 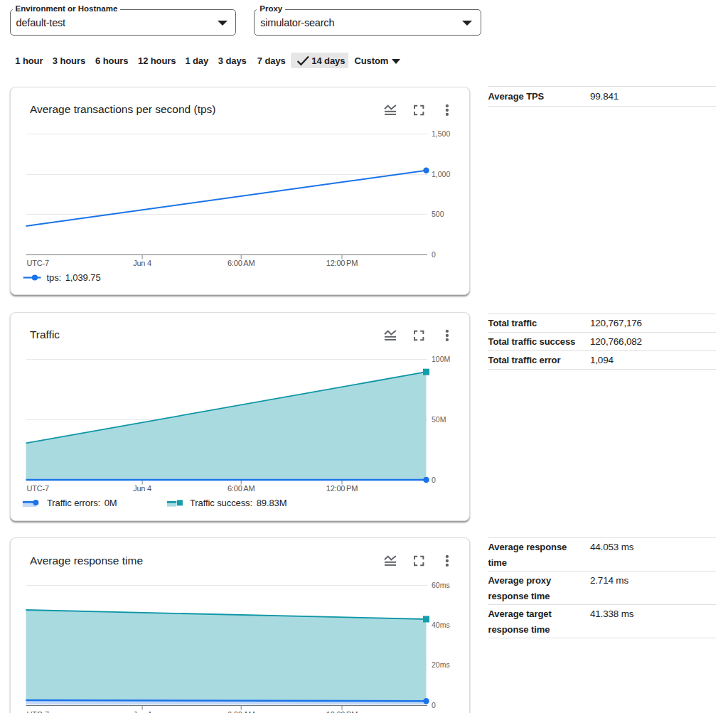 What do you see at coordinates (441, 174) in the screenshot?
I see `svg-text: 1,000` at bounding box center [441, 174].